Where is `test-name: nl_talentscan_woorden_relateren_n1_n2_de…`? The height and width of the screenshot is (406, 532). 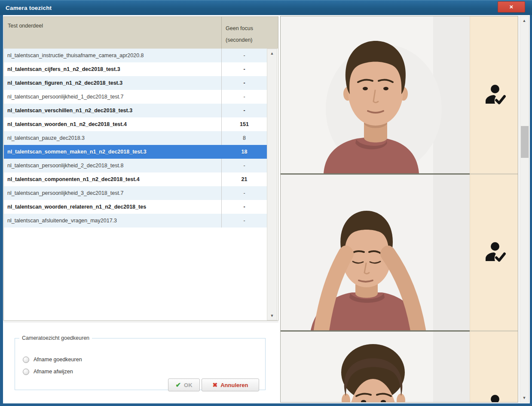 test-name: nl_talentscan_woorden_relateren_n1_n2_de… is located at coordinates (113, 207).